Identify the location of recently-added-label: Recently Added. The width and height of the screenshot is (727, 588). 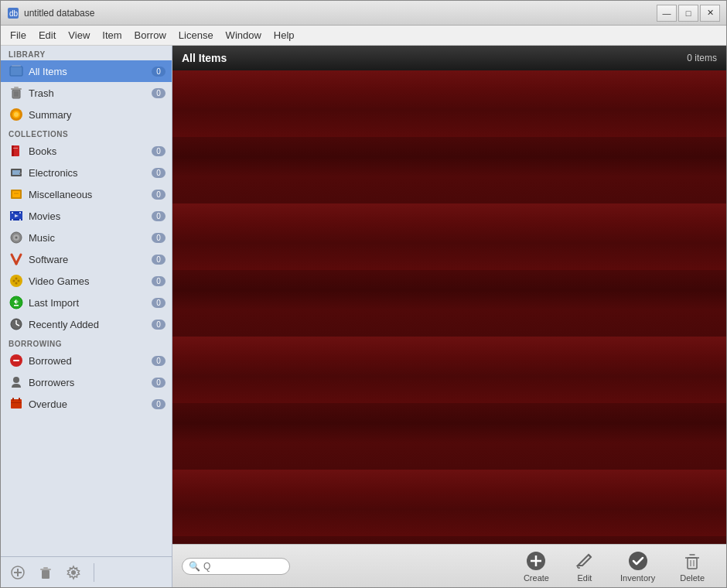
(90, 325).